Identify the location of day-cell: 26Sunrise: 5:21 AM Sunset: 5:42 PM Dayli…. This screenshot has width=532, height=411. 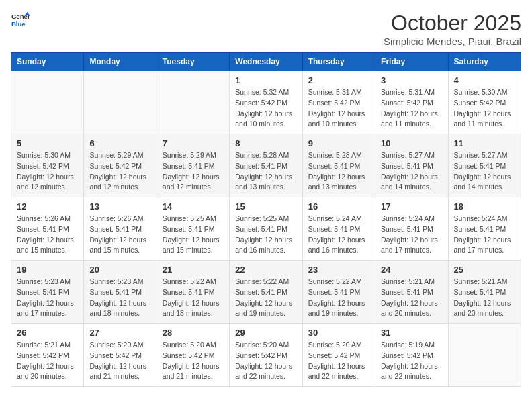
(48, 355).